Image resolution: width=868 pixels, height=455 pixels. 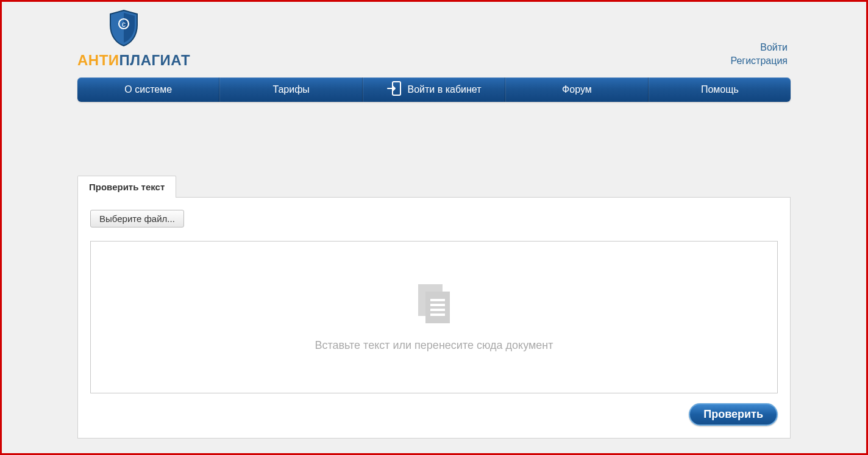 I want to click on nav-about-label: О системе, so click(x=148, y=90).